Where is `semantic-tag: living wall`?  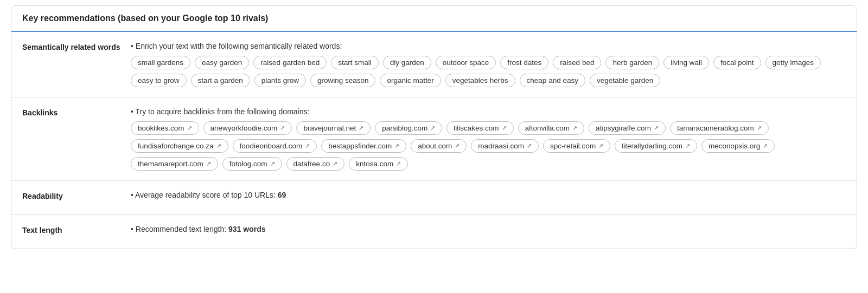
semantic-tag: living wall is located at coordinates (686, 63).